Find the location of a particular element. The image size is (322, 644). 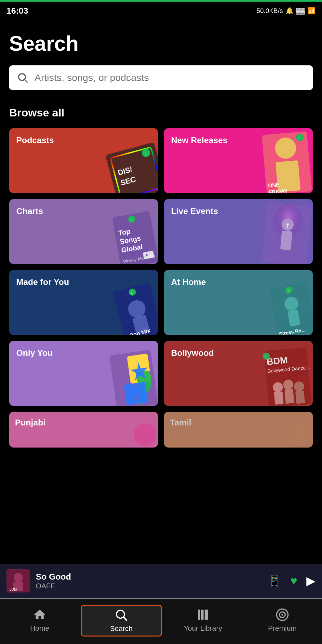

notification-icon: 🔔 is located at coordinates (289, 11).